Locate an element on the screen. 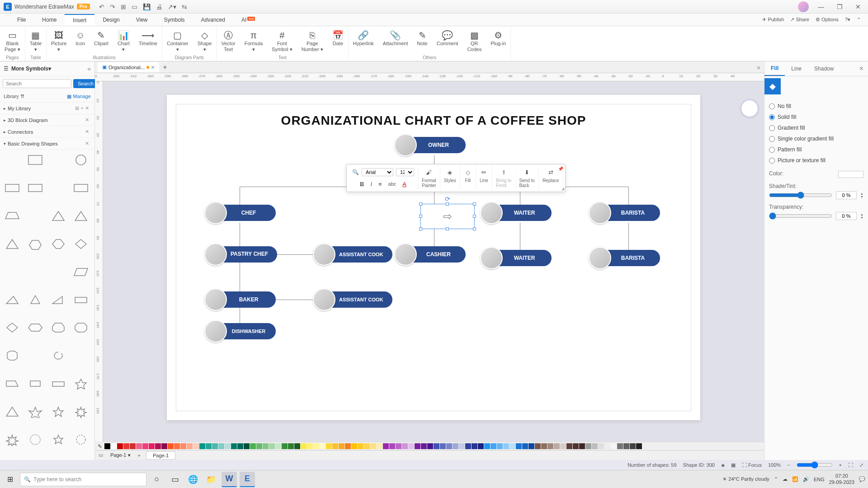 The image size is (868, 488). italic-button: I is located at coordinates (371, 184).